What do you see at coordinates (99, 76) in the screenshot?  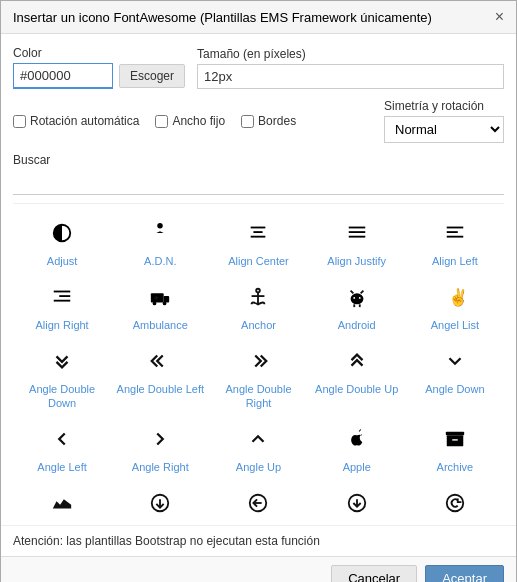 I see `color-input-wrap: Escoger` at bounding box center [99, 76].